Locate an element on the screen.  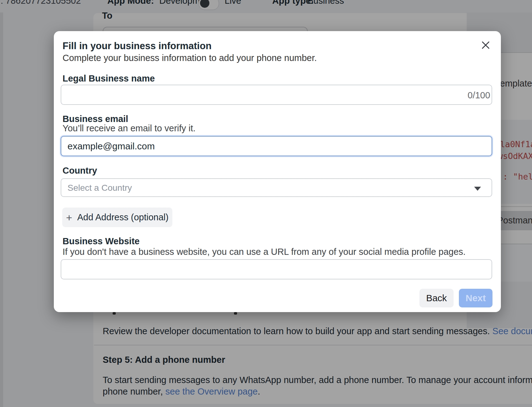
email-helper: You’ll receive an email to verify it. is located at coordinates (129, 128).